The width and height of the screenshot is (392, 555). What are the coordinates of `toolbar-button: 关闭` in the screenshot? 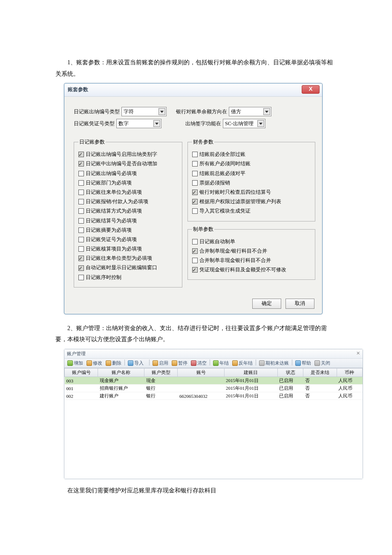 It's located at (322, 363).